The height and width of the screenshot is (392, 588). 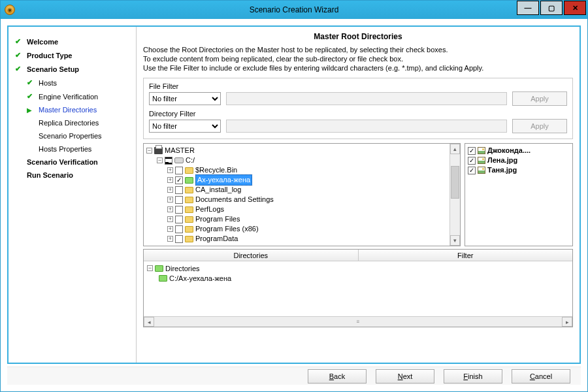 I want to click on nav-product-type: ✔ Product Type, so click(x=73, y=55).